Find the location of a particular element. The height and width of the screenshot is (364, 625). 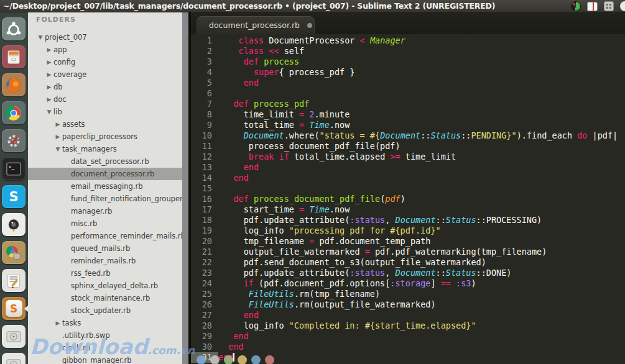

sidebar-scrollbar is located at coordinates (185, 188).